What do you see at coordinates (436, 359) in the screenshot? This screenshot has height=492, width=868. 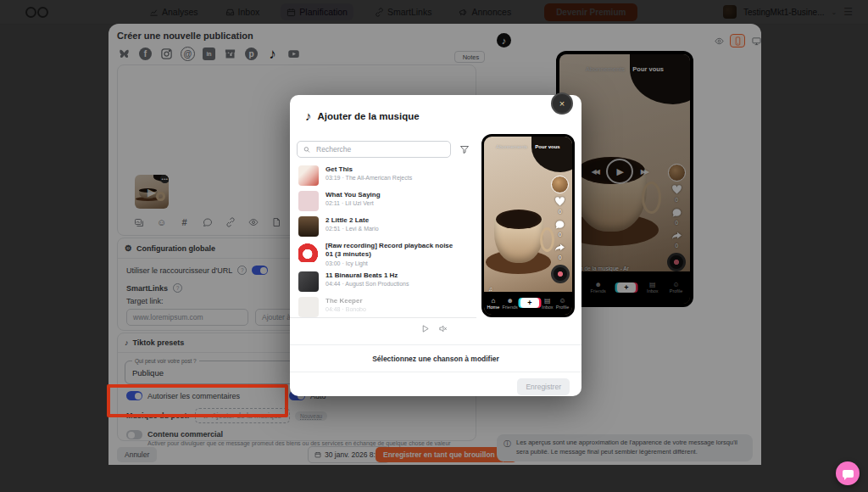 I see `select-song-hint: Sélectionnez une chanson à modifier` at bounding box center [436, 359].